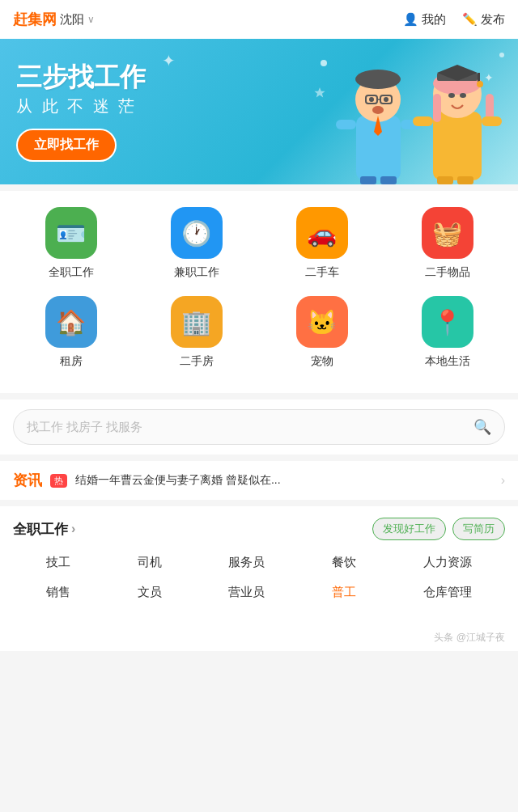  Describe the element at coordinates (197, 362) in the screenshot. I see `category-label: 二手房` at that location.